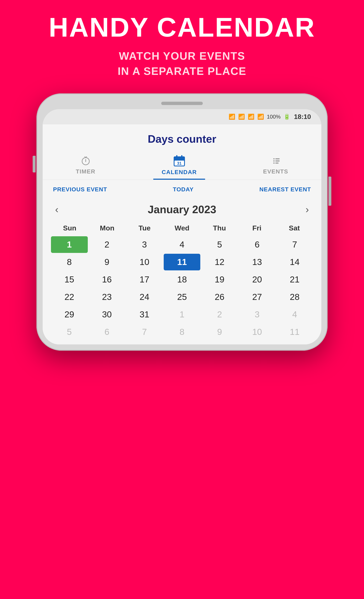 This screenshot has width=364, height=599. What do you see at coordinates (220, 280) in the screenshot?
I see `calendar-day: 19` at bounding box center [220, 280].